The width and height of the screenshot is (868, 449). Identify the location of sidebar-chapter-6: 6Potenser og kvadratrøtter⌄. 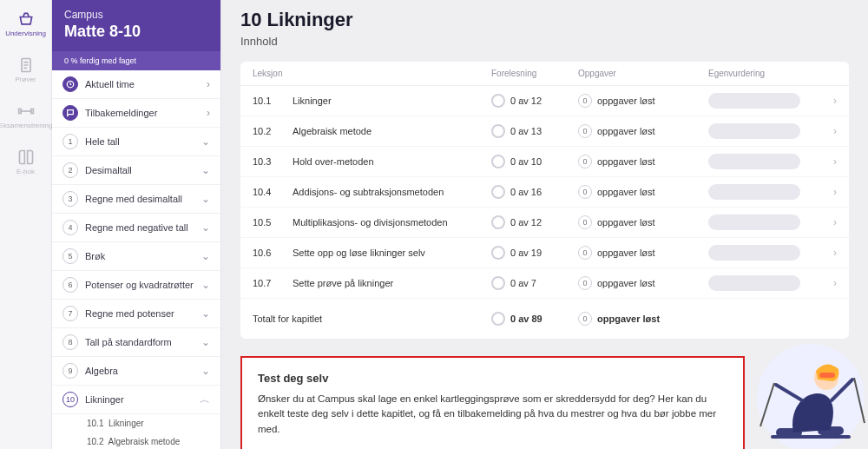
(136, 285).